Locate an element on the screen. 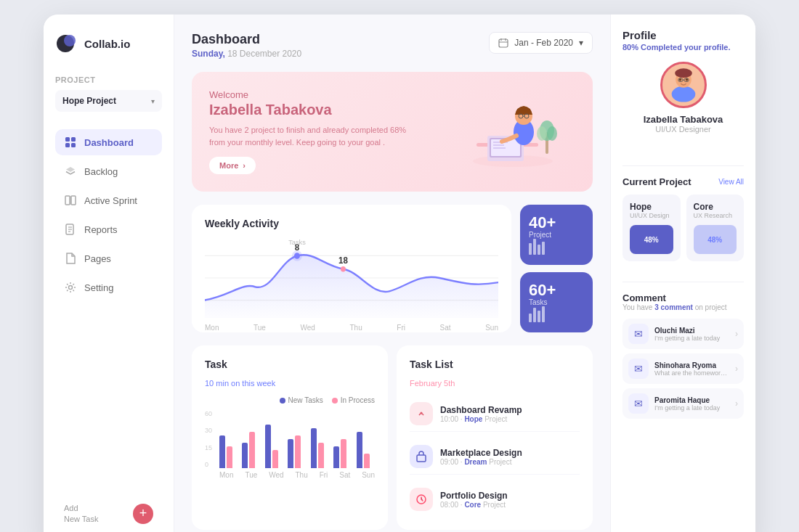 The height and width of the screenshot is (532, 799). logo-text: Collab.io is located at coordinates (108, 44).